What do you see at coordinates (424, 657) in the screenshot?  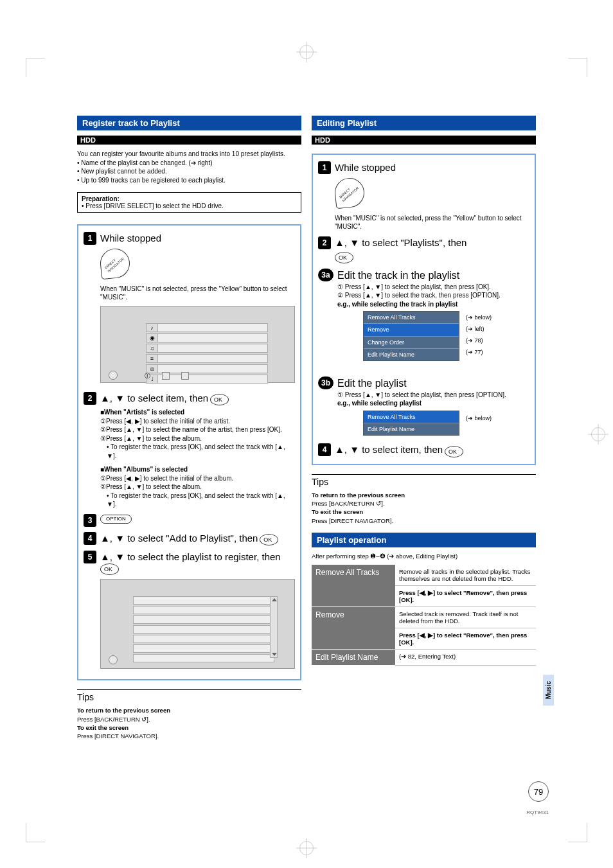 I see `table-row: Edit Playlist Name (➔ 82, Entering Text)` at bounding box center [424, 657].